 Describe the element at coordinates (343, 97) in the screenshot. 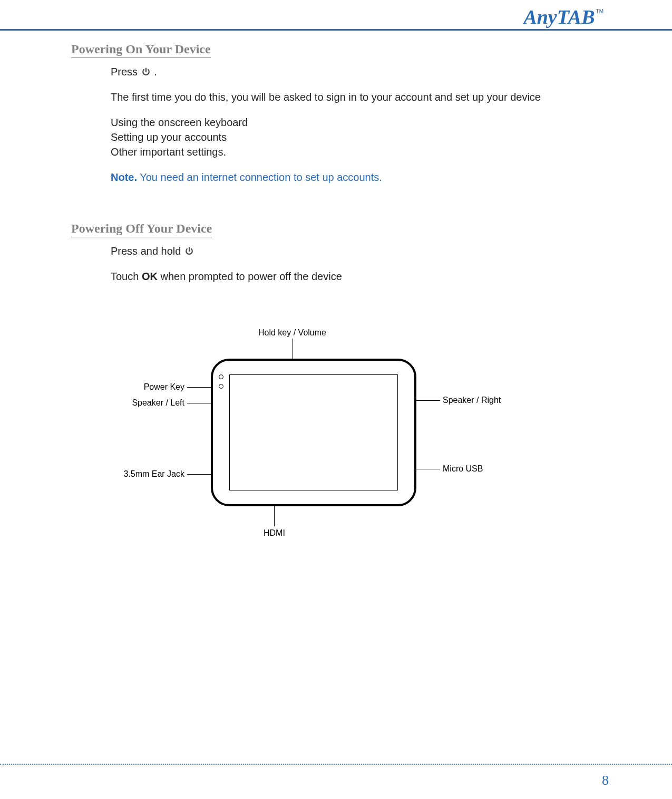

I see `first-time-text: The first time you do this, you will be …` at that location.